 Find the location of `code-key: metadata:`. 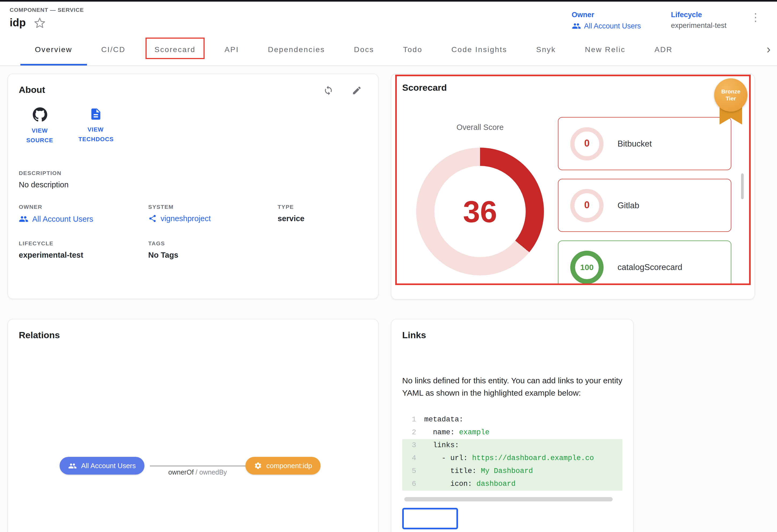

code-key: metadata: is located at coordinates (444, 419).